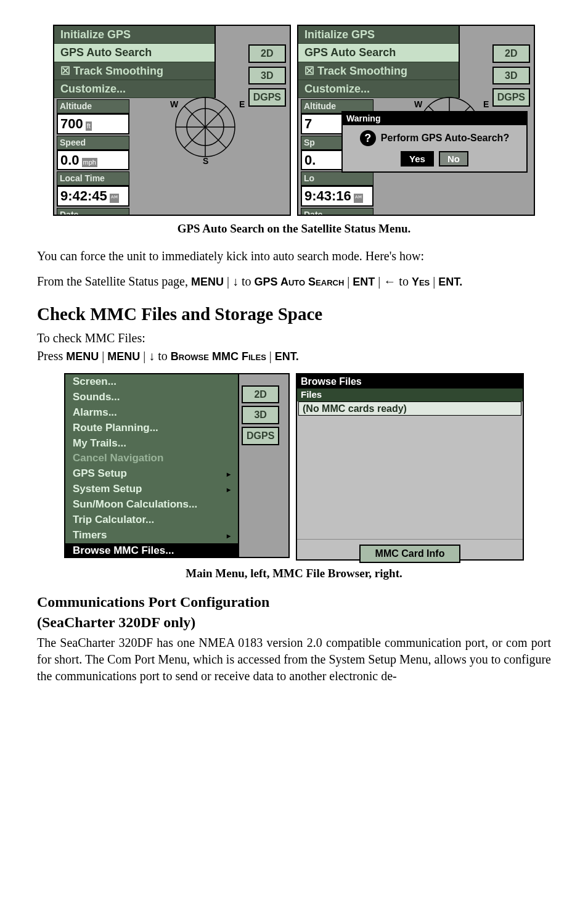 The image size is (588, 917). Describe the element at coordinates (172, 120) in the screenshot. I see `screenshot-left: Initialize GPS GPS Auto Search Track Smo…` at that location.